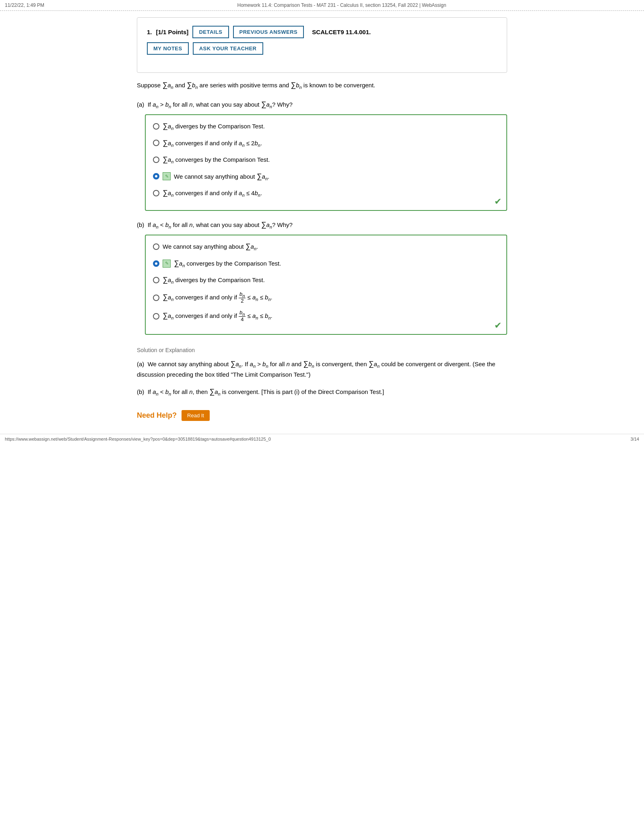 This screenshot has height=833, width=644. What do you see at coordinates (498, 326) in the screenshot?
I see `checkmark-b: ✔` at bounding box center [498, 326].